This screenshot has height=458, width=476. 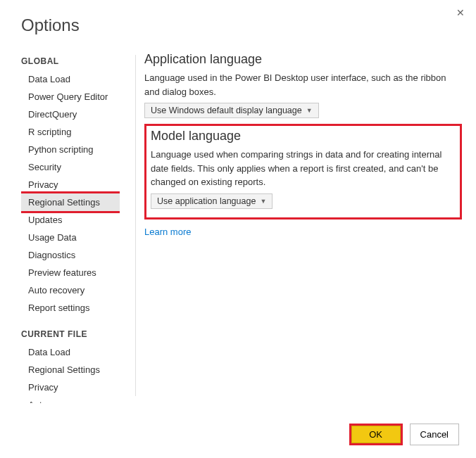 I want to click on vertical-divider, so click(x=135, y=225).